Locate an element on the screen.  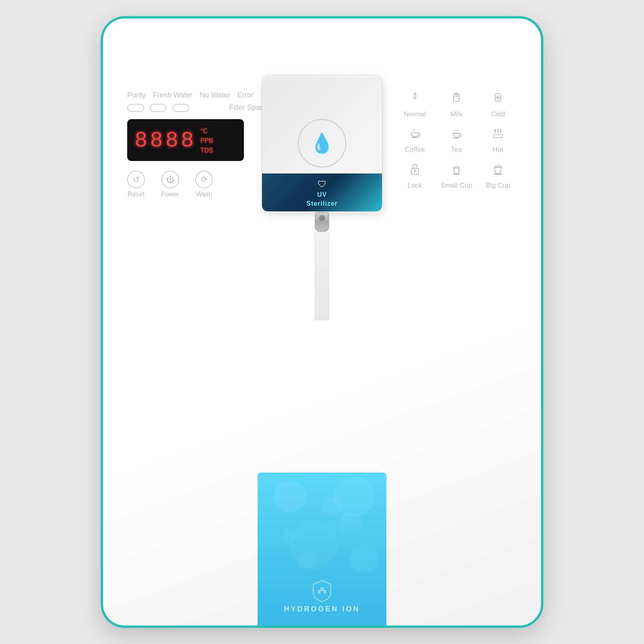
mode-small-cup-button: Small Cup is located at coordinates (456, 176).